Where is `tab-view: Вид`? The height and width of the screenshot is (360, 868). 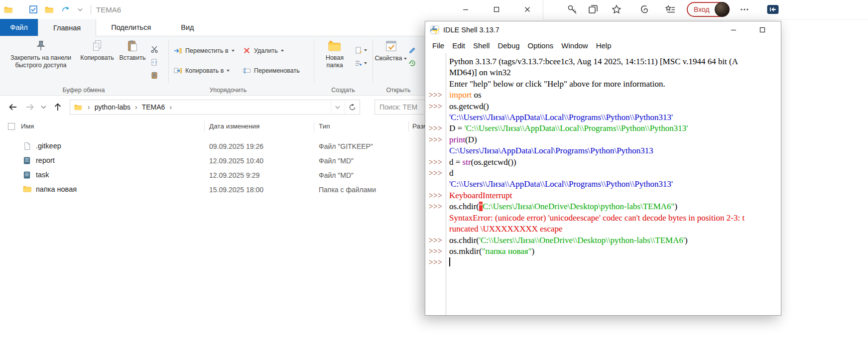 tab-view: Вид is located at coordinates (187, 27).